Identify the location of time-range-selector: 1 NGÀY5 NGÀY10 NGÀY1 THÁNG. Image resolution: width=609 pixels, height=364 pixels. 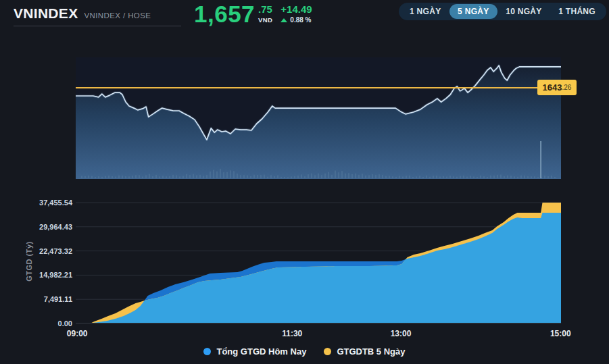
(503, 11).